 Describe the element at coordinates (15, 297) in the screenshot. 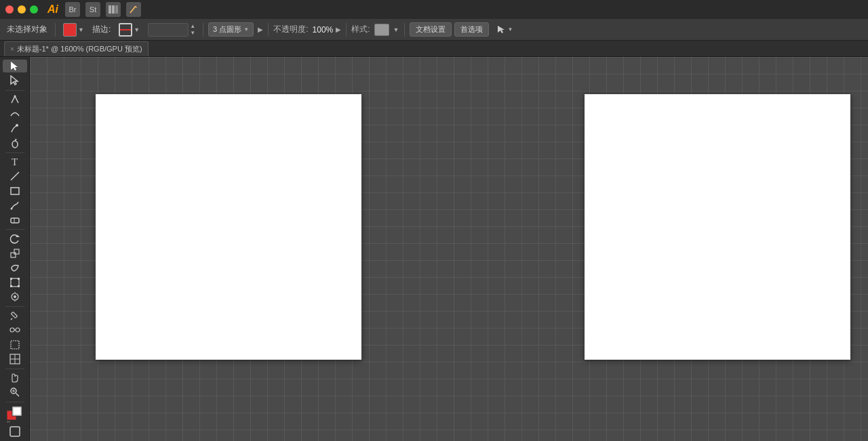

I see `puppet-warp-tool` at that location.